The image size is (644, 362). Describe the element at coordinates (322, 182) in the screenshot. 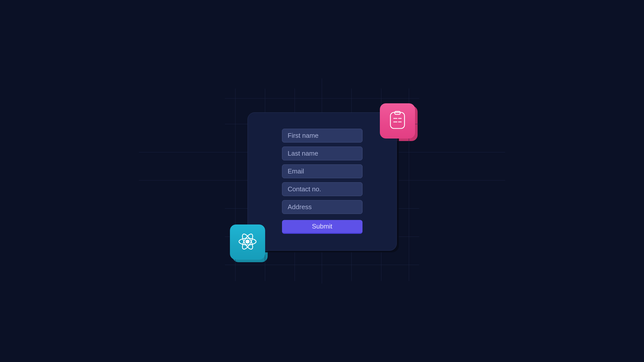

I see `form-card: Submit` at that location.